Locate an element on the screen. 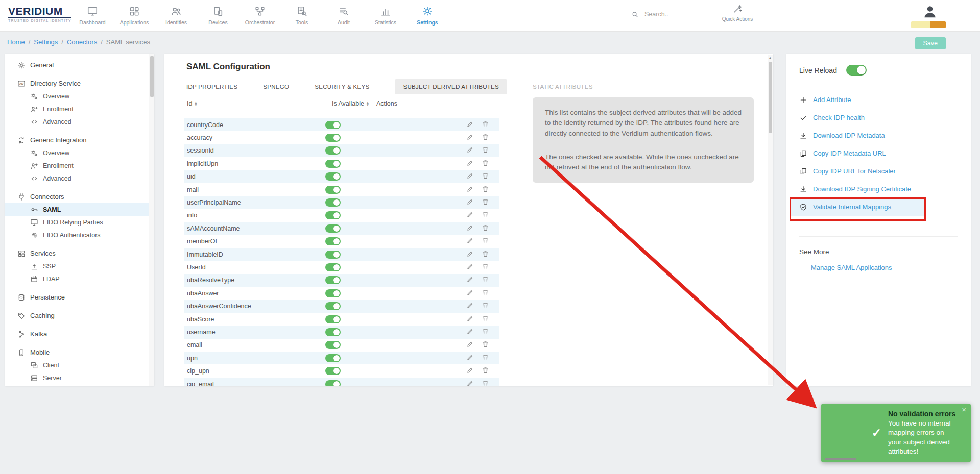 Image resolution: width=980 pixels, height=474 pixels. sidebar-item-ssp: SSP is located at coordinates (80, 266).